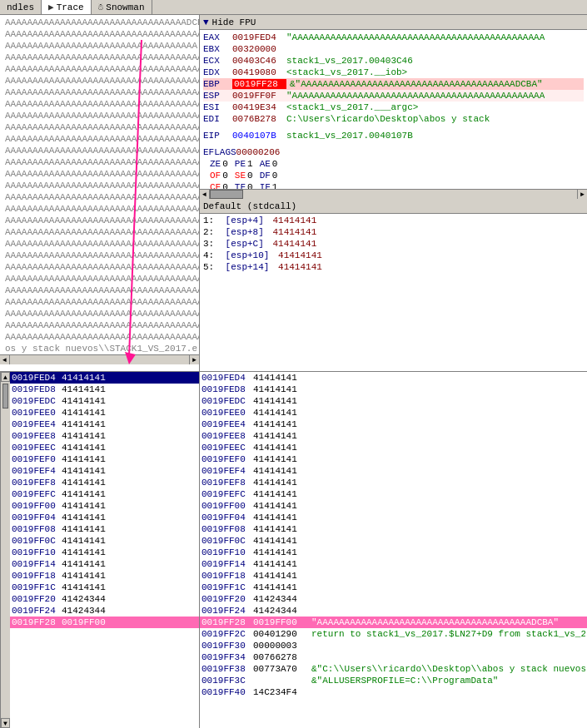 The width and height of the screenshot is (587, 728). I want to click on reg-scroll-left: ◄, so click(205, 195).